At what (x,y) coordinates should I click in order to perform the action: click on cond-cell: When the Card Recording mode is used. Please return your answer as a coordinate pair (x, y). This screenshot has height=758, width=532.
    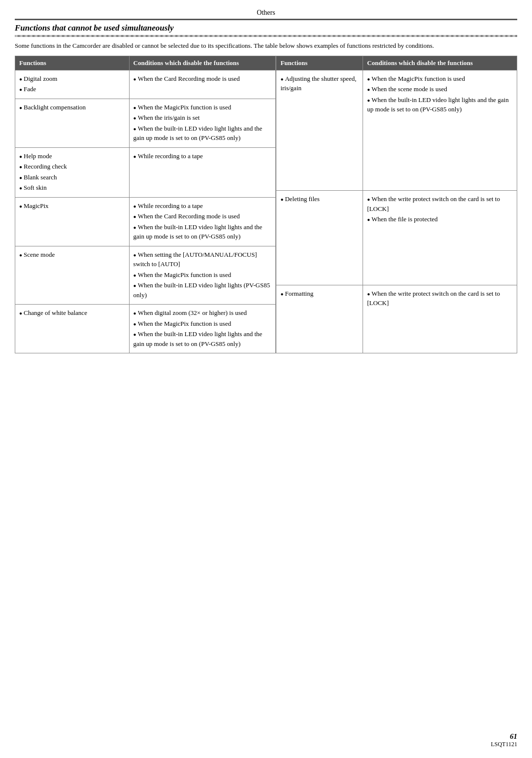
    Looking at the image, I should click on (202, 84).